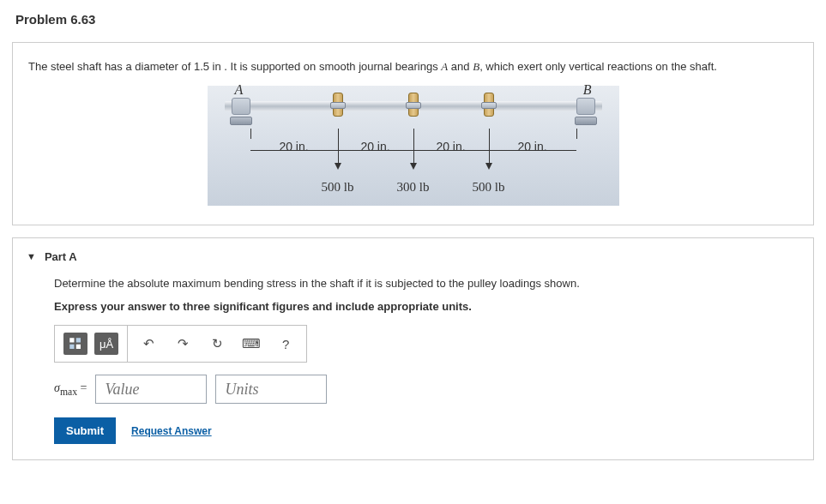 The image size is (826, 504). What do you see at coordinates (151, 389) in the screenshot?
I see `value-input` at bounding box center [151, 389].